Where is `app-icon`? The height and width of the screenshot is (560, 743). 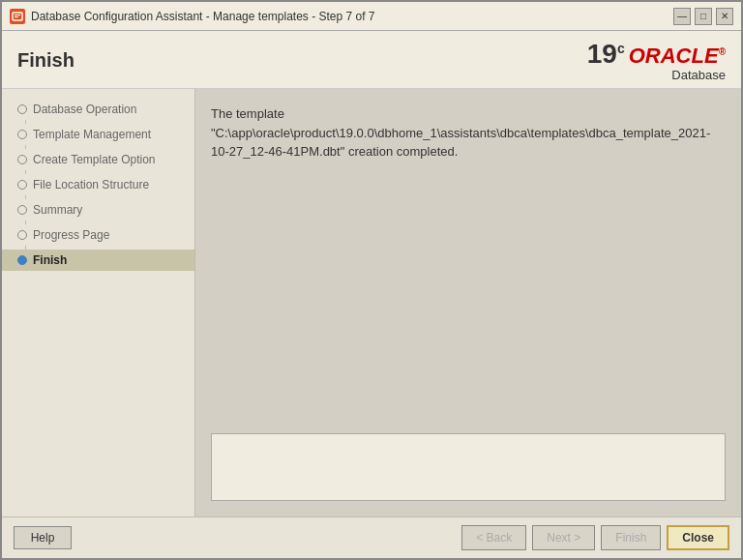 app-icon is located at coordinates (17, 16).